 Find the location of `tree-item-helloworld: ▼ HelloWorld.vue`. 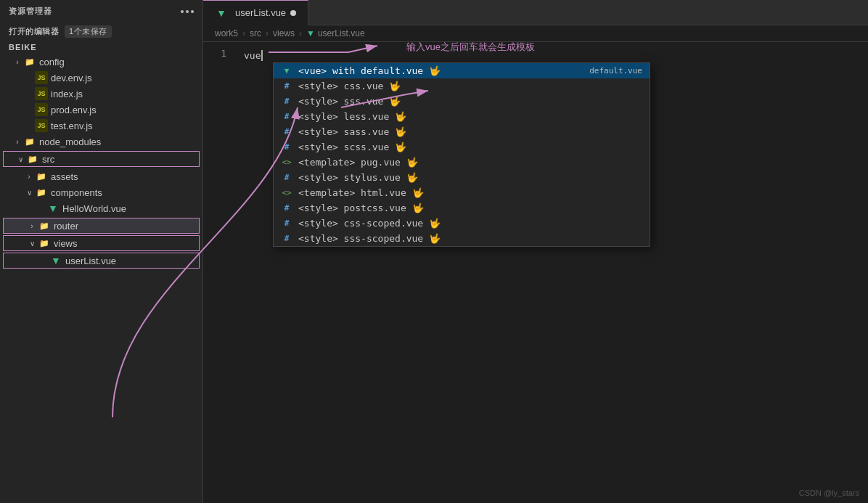

tree-item-helloworld: ▼ HelloWorld.vue is located at coordinates (102, 208).